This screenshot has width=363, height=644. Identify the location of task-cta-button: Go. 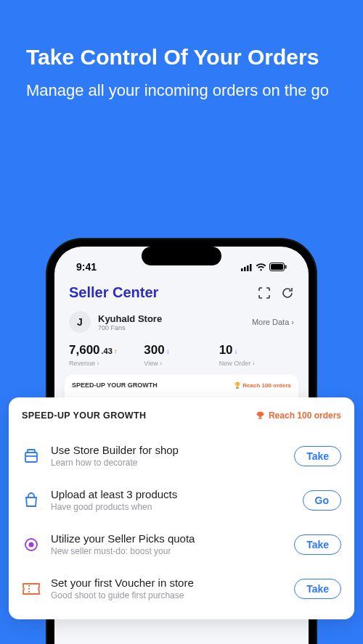
(322, 500).